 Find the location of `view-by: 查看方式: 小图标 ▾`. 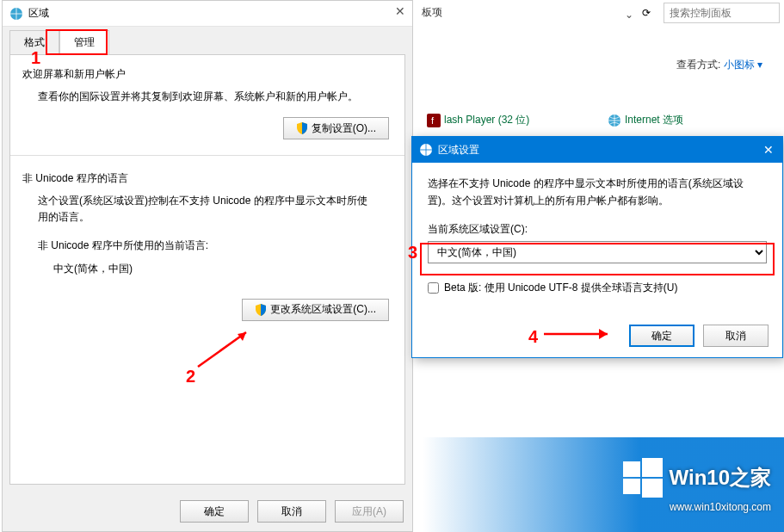

view-by: 查看方式: 小图标 ▾ is located at coordinates (719, 65).